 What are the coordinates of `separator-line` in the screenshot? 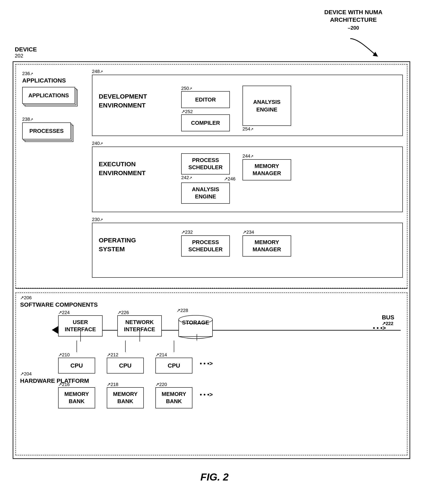 It's located at (211, 288).